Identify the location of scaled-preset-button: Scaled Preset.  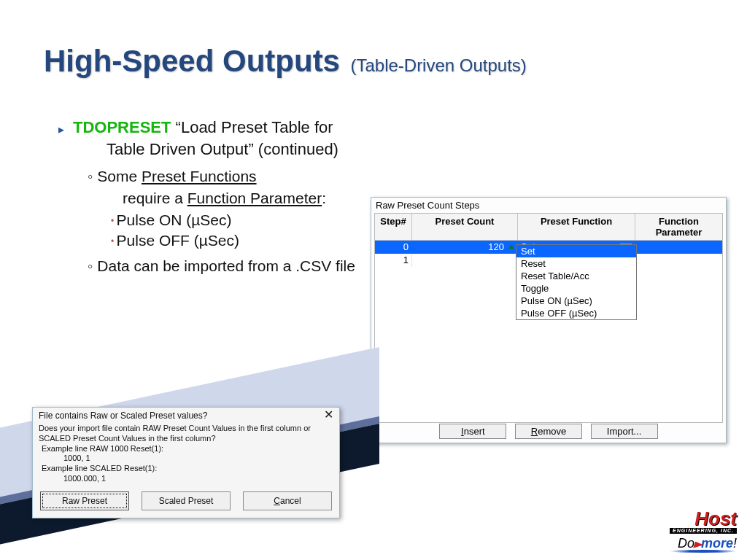
(186, 501).